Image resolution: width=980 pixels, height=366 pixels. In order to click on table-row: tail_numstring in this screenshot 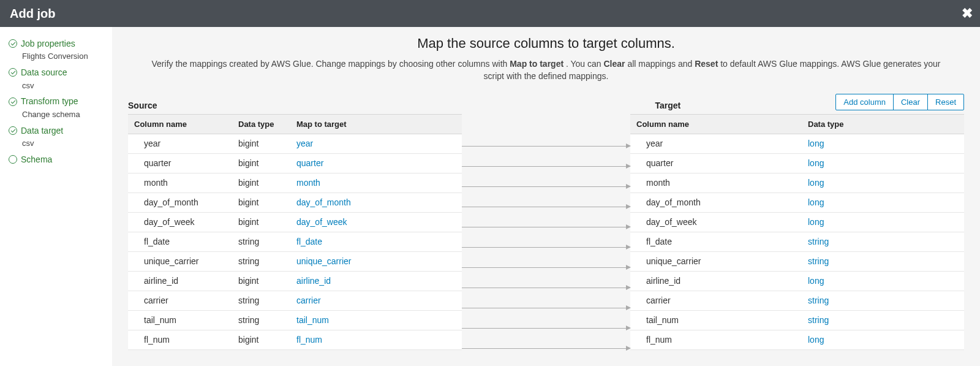, I will do `click(797, 320)`.